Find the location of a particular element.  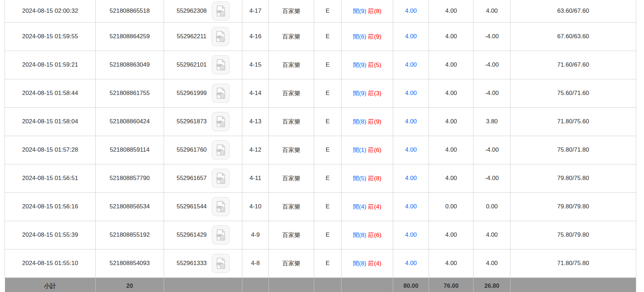

balance-before-after: 71.60/67.60 is located at coordinates (573, 65).